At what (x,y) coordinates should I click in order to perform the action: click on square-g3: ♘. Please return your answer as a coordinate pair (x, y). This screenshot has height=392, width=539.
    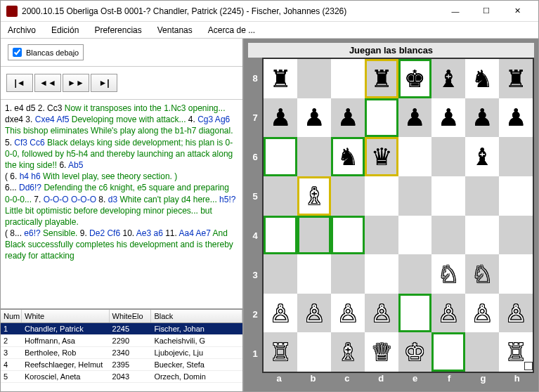
    Looking at the image, I should click on (482, 274).